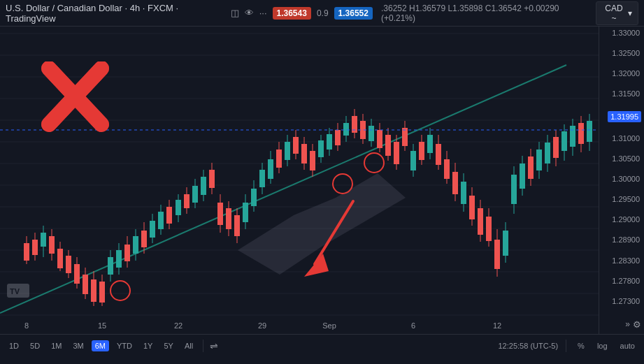 This screenshot has width=644, height=364. I want to click on hide-icon: ◫, so click(235, 13).